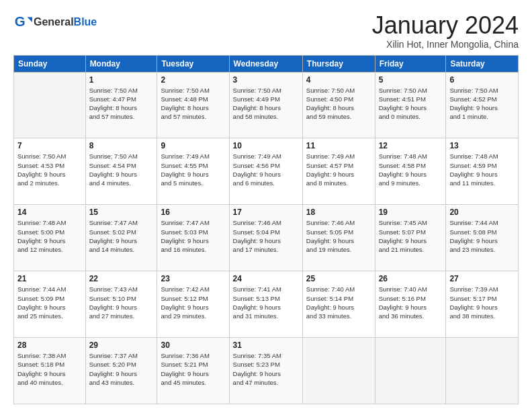  I want to click on day-number: 4, so click(339, 80).